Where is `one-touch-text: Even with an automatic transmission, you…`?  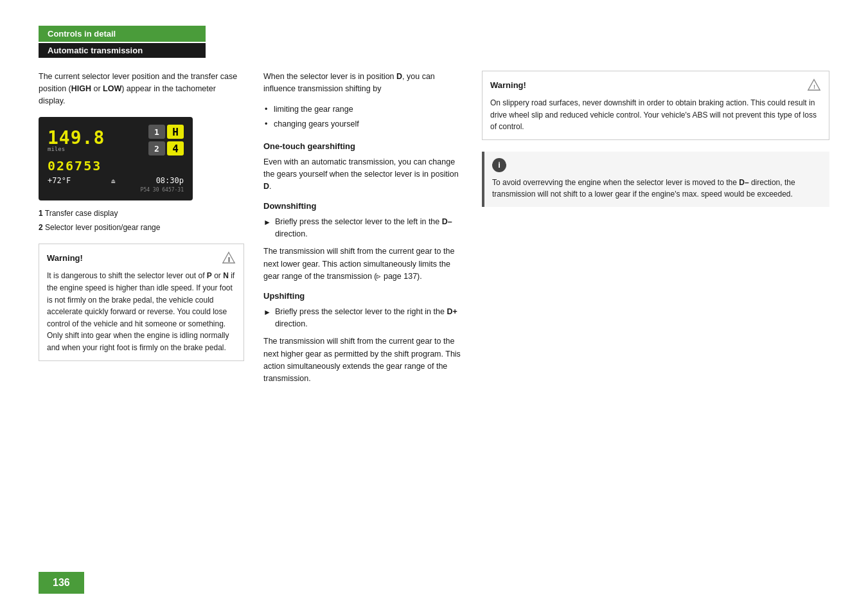
one-touch-text: Even with an automatic transmission, you… is located at coordinates (363, 175).